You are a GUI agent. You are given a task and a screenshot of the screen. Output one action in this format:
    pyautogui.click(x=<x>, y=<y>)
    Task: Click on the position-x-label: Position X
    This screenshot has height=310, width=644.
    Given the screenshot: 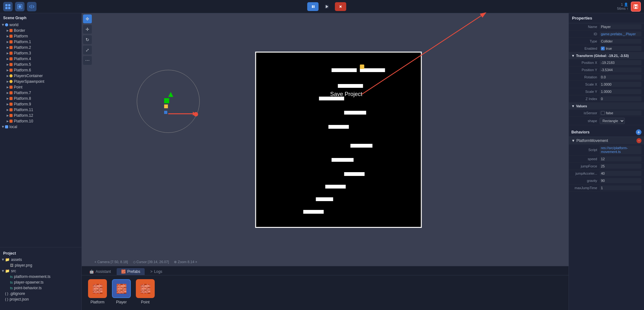 What is the action you would take?
    pyautogui.click(x=586, y=63)
    